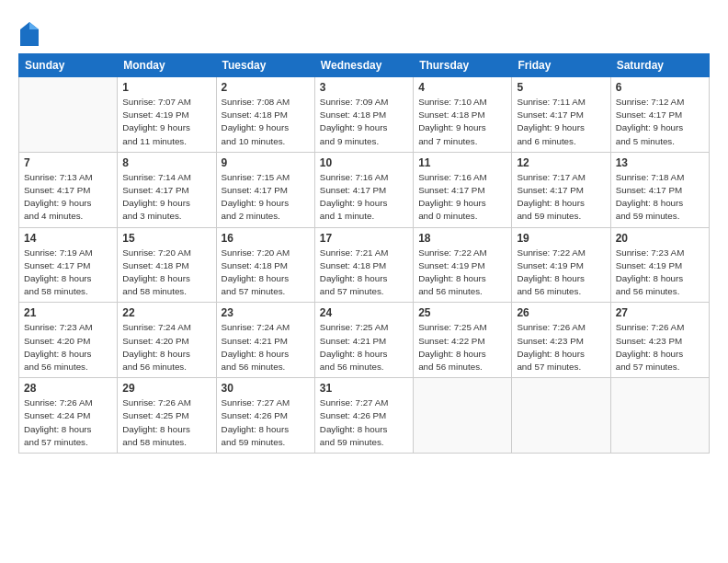 This screenshot has height=563, width=728. What do you see at coordinates (265, 340) in the screenshot?
I see `calendar-cell: 23Sunrise: 7:24 AMSunset: 4:21 PMDayligh…` at bounding box center [265, 340].